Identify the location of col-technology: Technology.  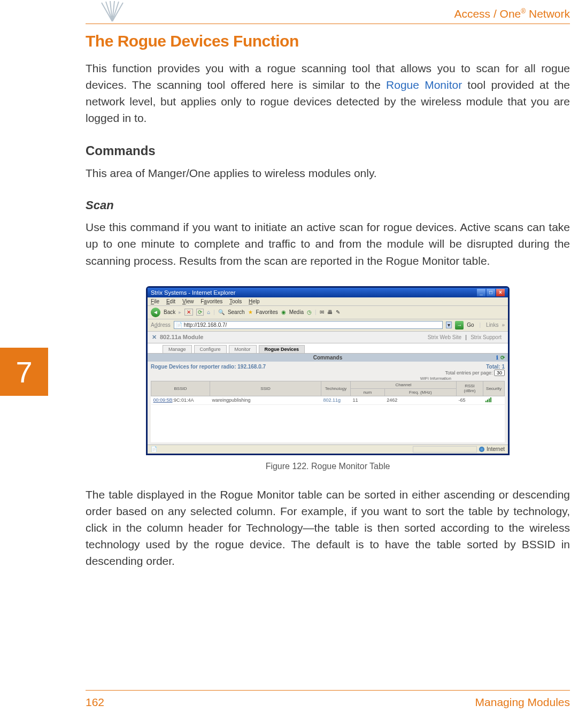
(336, 388).